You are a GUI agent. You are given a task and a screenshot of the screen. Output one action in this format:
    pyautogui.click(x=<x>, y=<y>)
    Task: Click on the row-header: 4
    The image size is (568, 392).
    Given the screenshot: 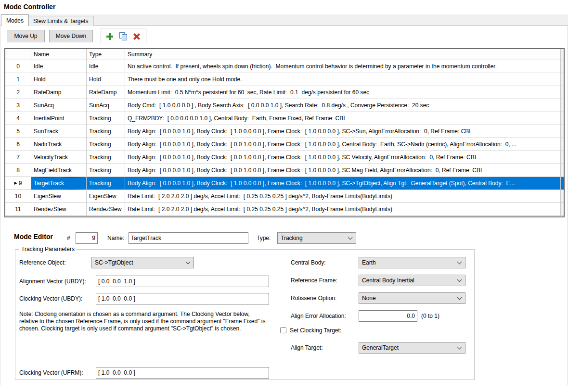 What is the action you would take?
    pyautogui.click(x=18, y=118)
    